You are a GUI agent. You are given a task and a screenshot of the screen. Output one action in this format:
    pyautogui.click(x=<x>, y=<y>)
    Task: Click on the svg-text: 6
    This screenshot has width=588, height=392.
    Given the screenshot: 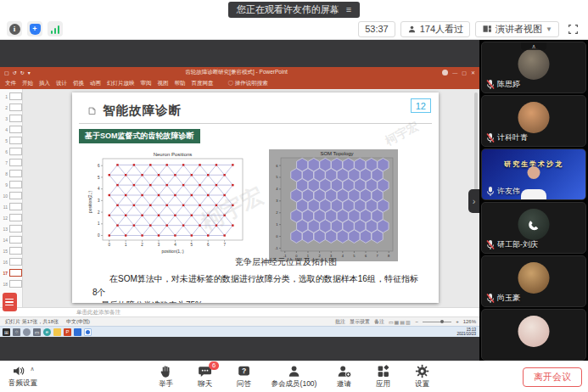 What is the action you would take?
    pyautogui.click(x=209, y=244)
    